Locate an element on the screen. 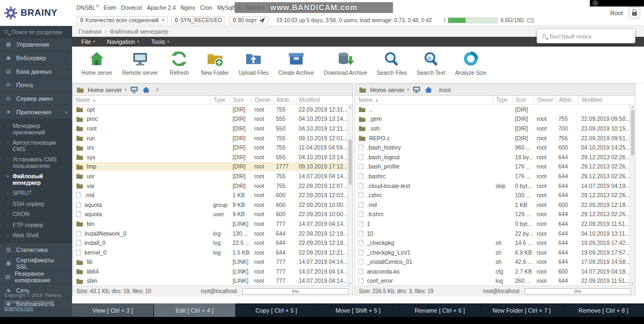 The image size is (644, 324). file-row: .cshrc100 ...root64429.12.2013 02:26... is located at coordinates (492, 195).